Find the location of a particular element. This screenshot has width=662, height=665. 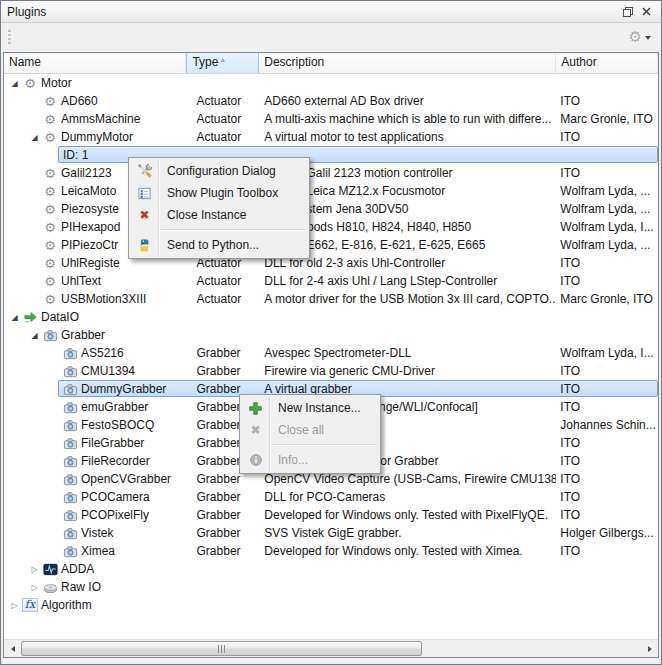

tree-row-cmu1394: CMU1394GrabberFirewire via generic CMU-D… is located at coordinates (331, 371).